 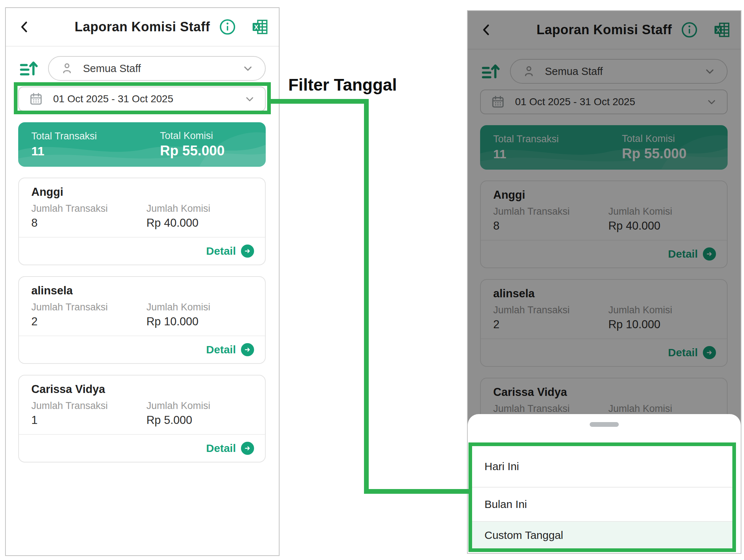 What do you see at coordinates (142, 306) in the screenshot?
I see `staff-card-body: alinsela Jumlah Transaksi 2 Jumlah Komis…` at bounding box center [142, 306].